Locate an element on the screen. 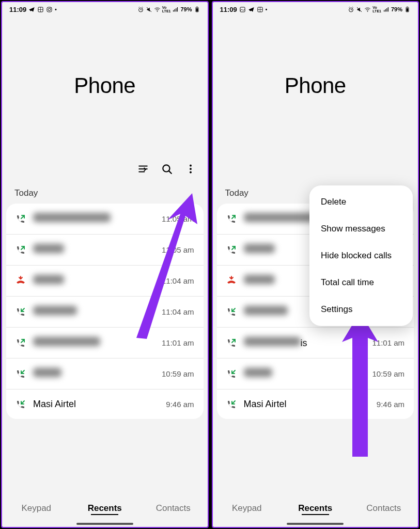 This screenshot has width=420, height=529. more-icon is located at coordinates (191, 169).